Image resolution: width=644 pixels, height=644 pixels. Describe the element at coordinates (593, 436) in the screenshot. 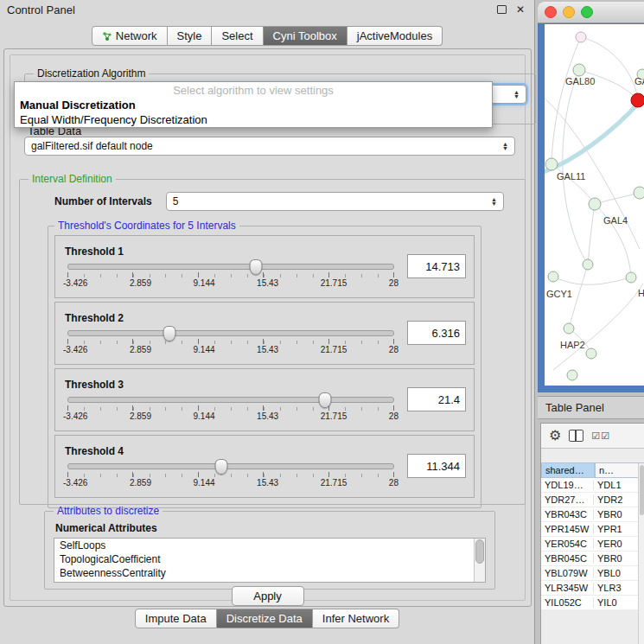

I see `table-toolbar: ⚙ ☑☑` at that location.